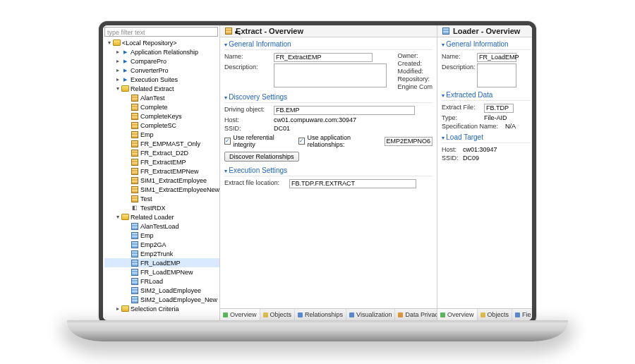  Describe the element at coordinates (330, 75) in the screenshot. I see `extract-description-input` at that location.